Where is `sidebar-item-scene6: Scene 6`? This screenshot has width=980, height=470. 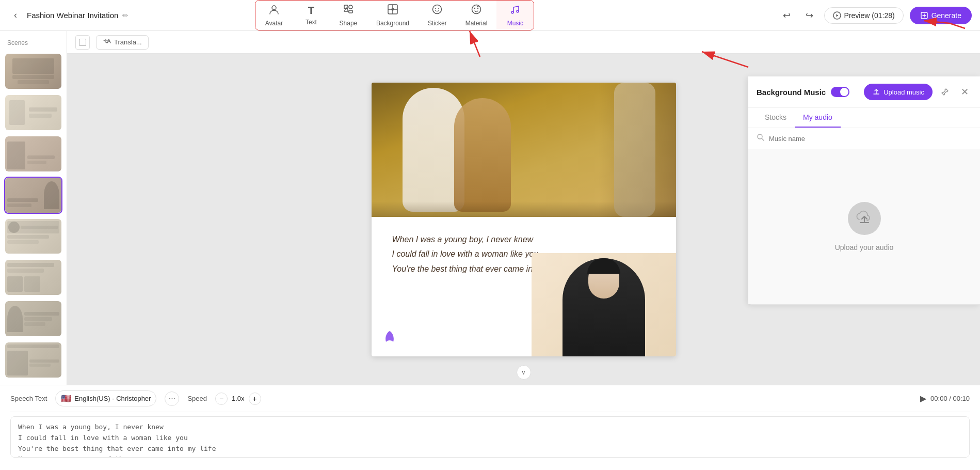 sidebar-item-scene6: Scene 6 is located at coordinates (33, 277).